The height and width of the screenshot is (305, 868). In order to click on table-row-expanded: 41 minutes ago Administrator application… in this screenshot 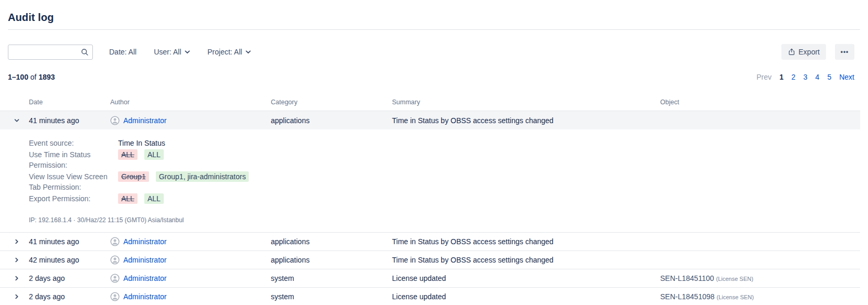, I will do `click(430, 120)`.